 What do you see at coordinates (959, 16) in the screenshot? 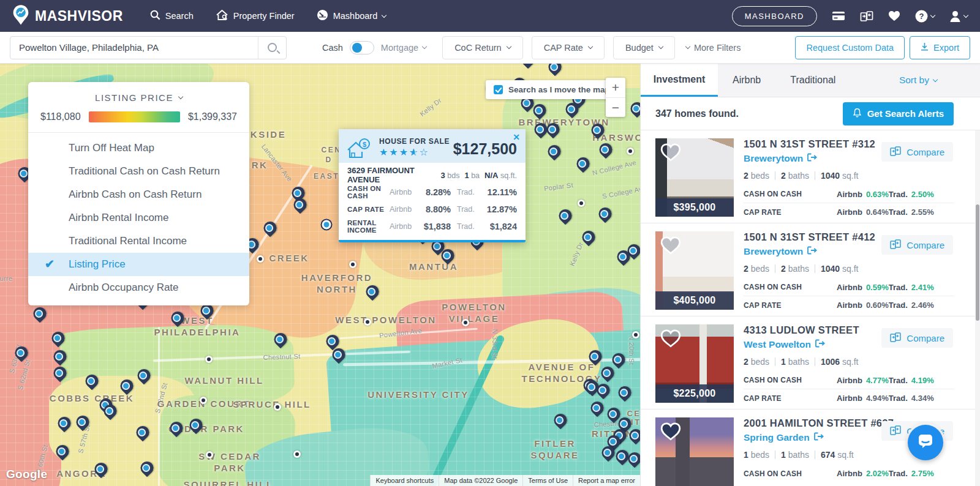
I see `user-account-icon` at bounding box center [959, 16].